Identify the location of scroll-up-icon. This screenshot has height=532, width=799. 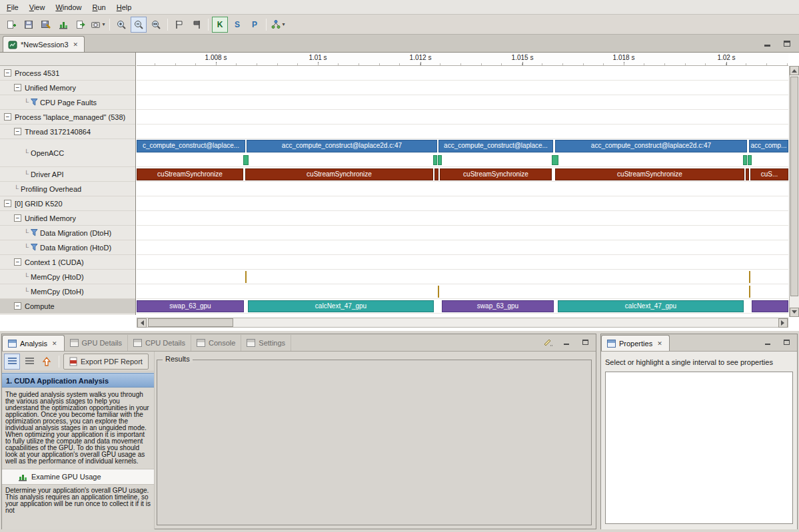
(794, 71).